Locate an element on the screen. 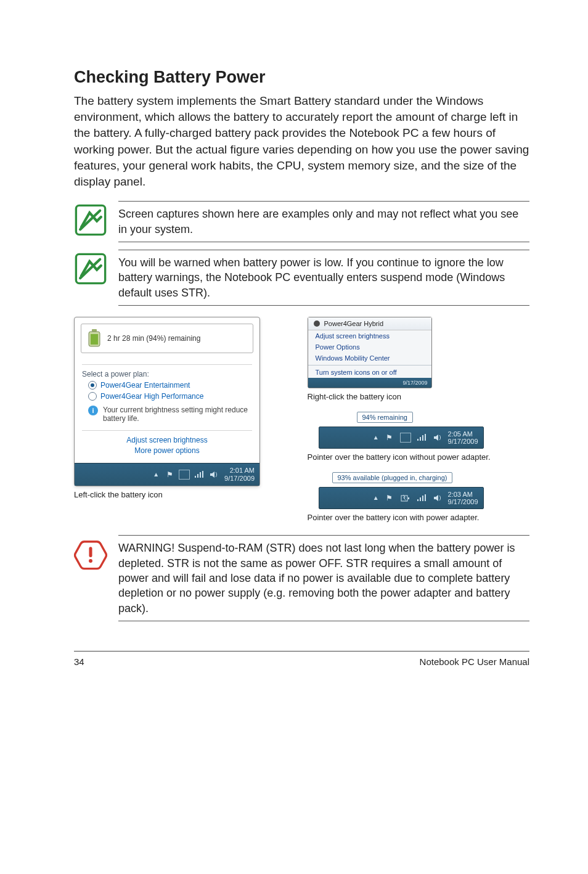 This screenshot has width=588, height=874. battery-tooltip-charging: 93% available (plugged in, charging) is located at coordinates (393, 478).